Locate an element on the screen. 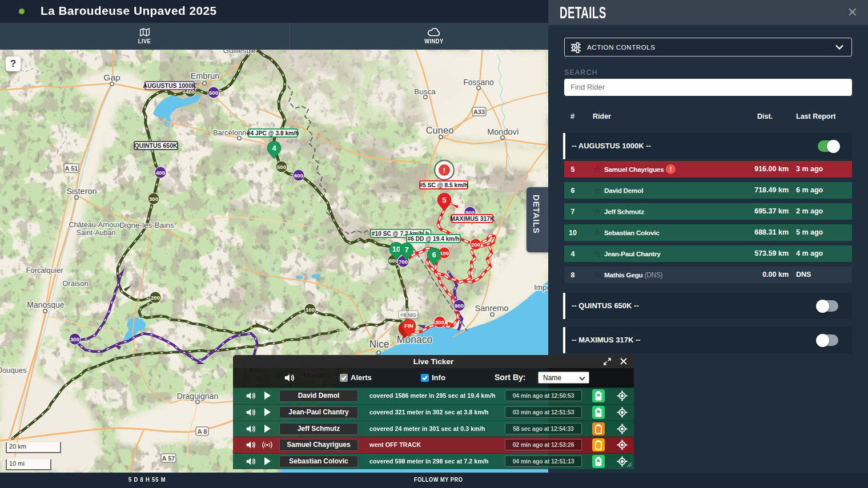 The width and height of the screenshot is (868, 488). svg-text: #4 JPC @ 3.8 km/h is located at coordinates (273, 134).